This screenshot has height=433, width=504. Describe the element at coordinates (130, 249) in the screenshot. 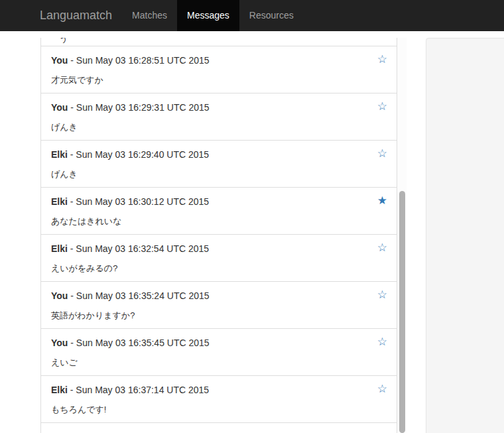

I see `message-header: Elki - Sun May 03 16:32:54 UTC 2015` at that location.